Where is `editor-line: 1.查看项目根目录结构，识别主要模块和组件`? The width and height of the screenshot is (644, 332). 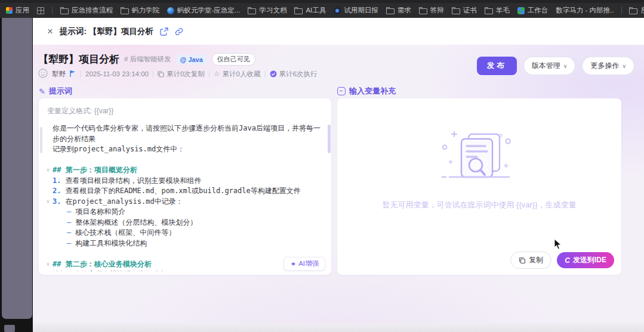 editor-line: 1.查看项目根目录结构，识别主要模块和组件 is located at coordinates (184, 181).